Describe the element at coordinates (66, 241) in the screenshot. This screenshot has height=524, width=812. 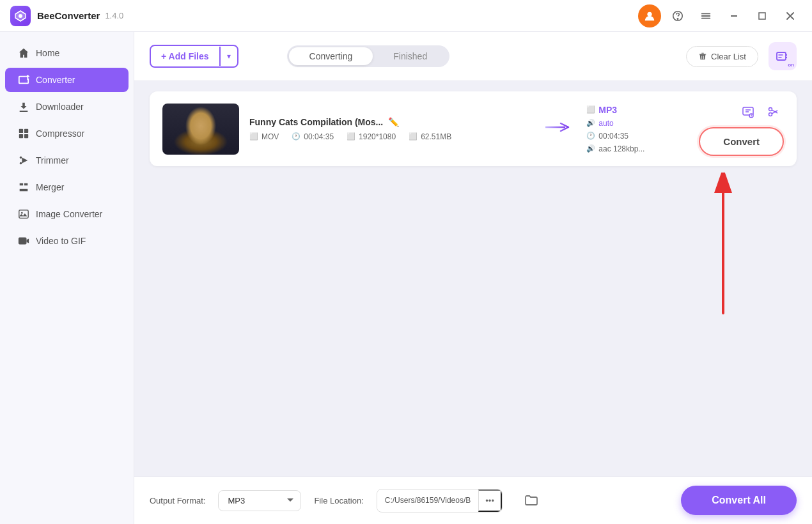
I see `sidebar-item-video-to-gif: Video to GIF` at that location.